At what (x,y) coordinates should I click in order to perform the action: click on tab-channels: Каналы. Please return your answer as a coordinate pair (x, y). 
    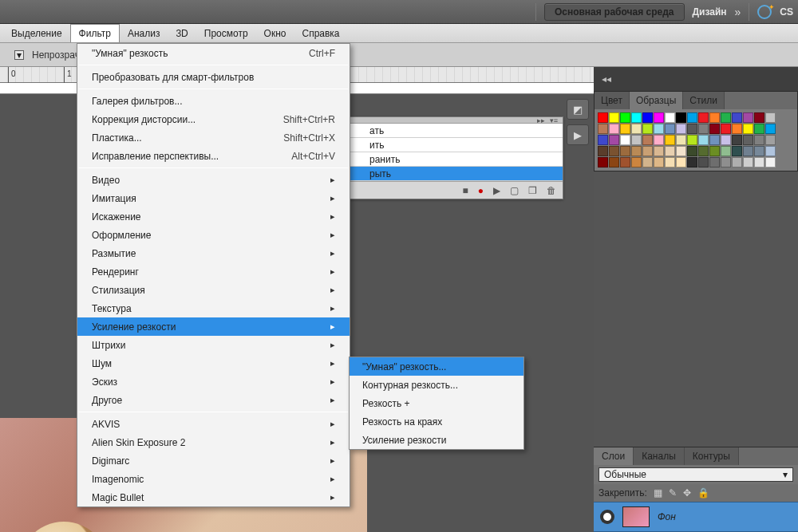
    Looking at the image, I should click on (659, 456).